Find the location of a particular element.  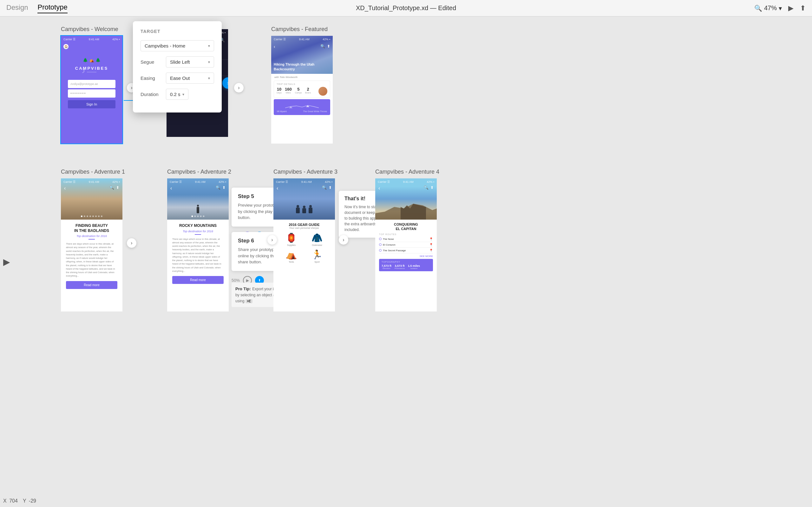

adv2-title: ROCKY MOUNTAINS is located at coordinates (198, 226).